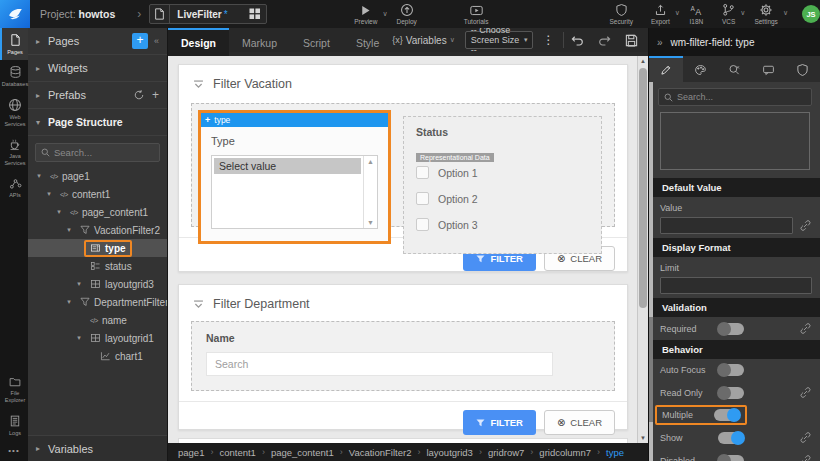 The image size is (820, 461). What do you see at coordinates (98, 68) in the screenshot?
I see `section-widgets: ▸Widgets` at bounding box center [98, 68].